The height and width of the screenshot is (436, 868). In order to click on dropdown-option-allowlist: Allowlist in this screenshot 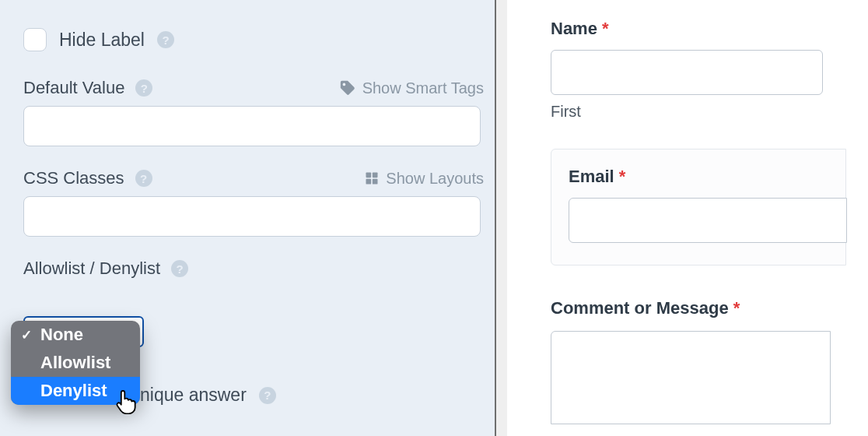, I will do `click(75, 363)`.